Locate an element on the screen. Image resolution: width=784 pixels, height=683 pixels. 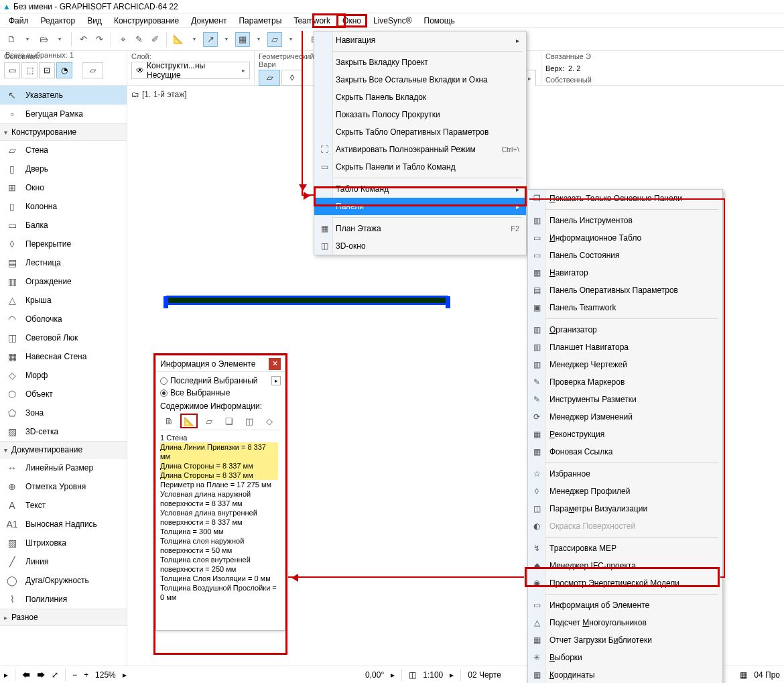
radio-last-selected: Последний Выбранный is located at coordinates (209, 381).